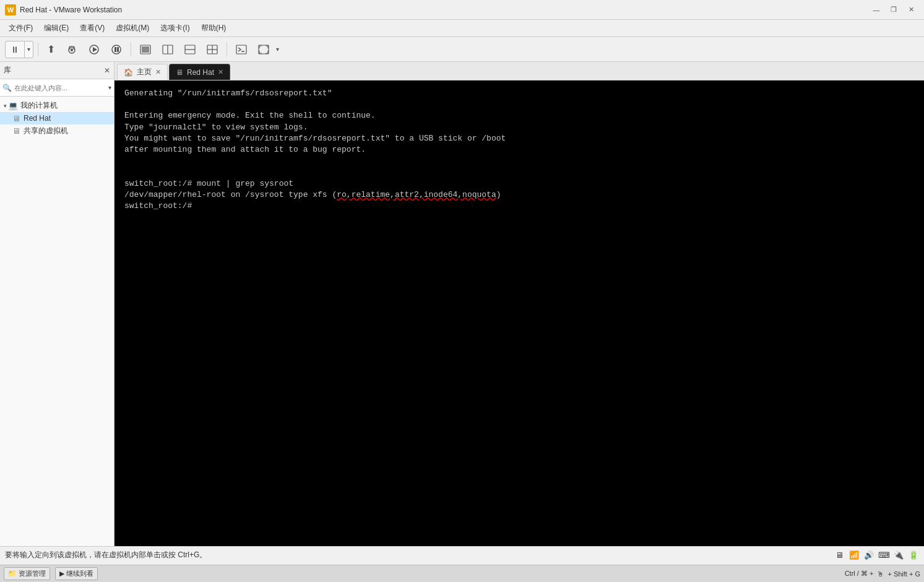  What do you see at coordinates (57, 71) in the screenshot?
I see `sidebar-header: 库 ✕` at bounding box center [57, 71].